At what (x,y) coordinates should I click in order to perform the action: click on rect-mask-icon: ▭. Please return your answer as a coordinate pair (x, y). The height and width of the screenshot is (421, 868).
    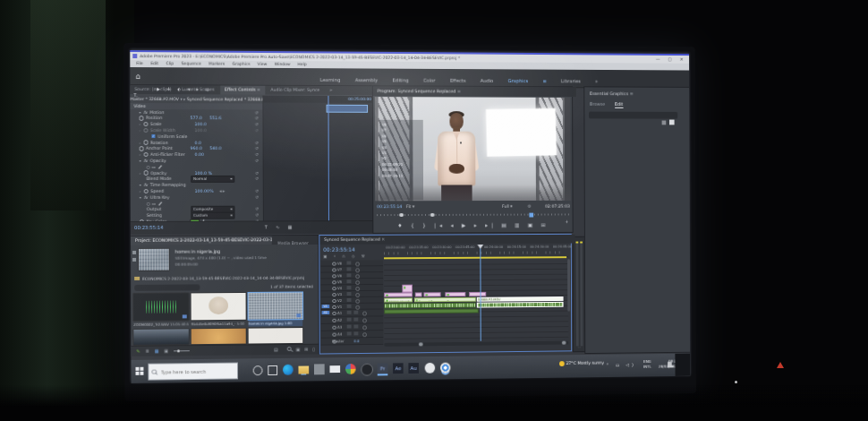
    Looking at the image, I should click on (155, 167).